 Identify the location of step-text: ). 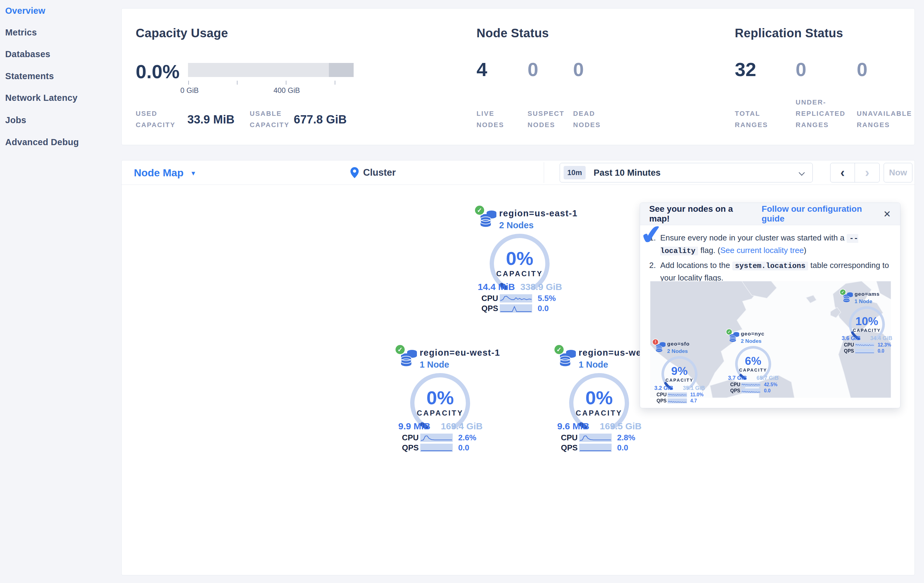
(805, 250).